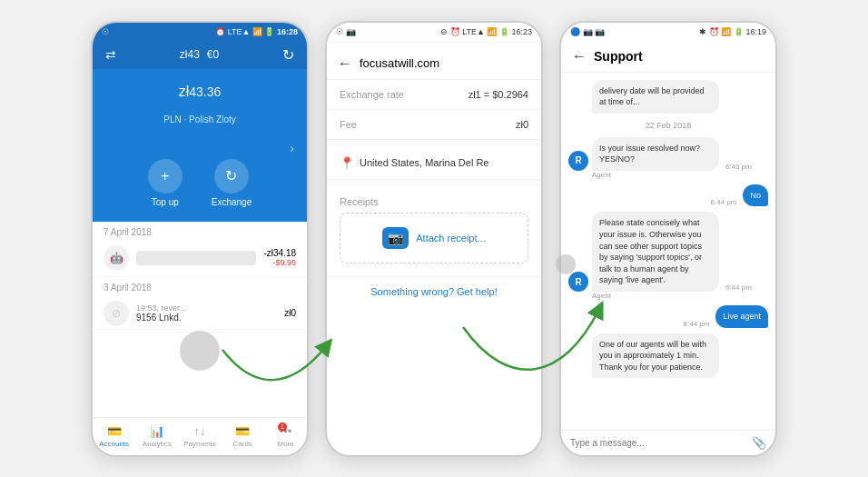  What do you see at coordinates (165, 184) in the screenshot?
I see `topup-button: + Top up` at bounding box center [165, 184].